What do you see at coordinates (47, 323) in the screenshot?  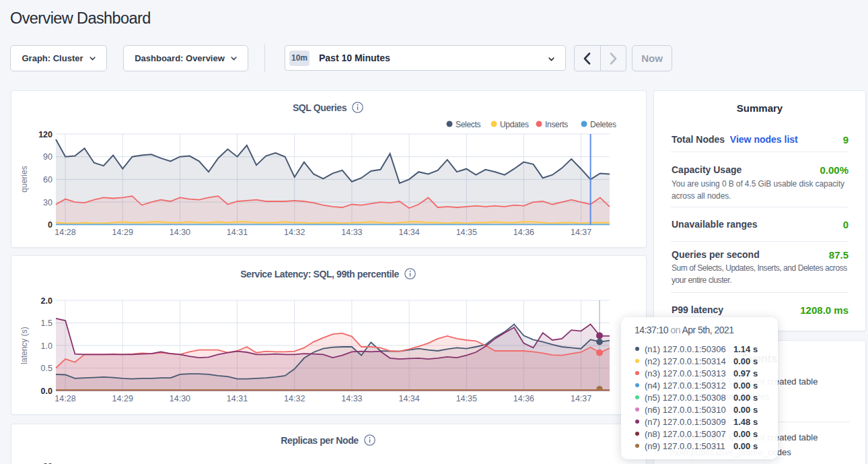 I see `svg-text: 1.5` at bounding box center [47, 323].